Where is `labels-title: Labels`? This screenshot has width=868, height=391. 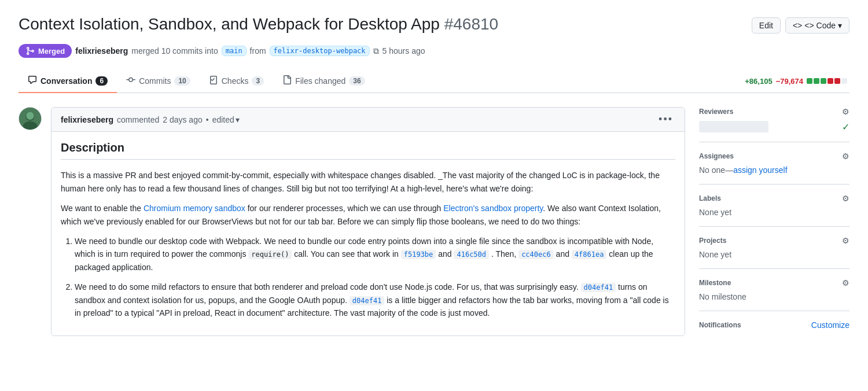
labels-title: Labels is located at coordinates (710, 198).